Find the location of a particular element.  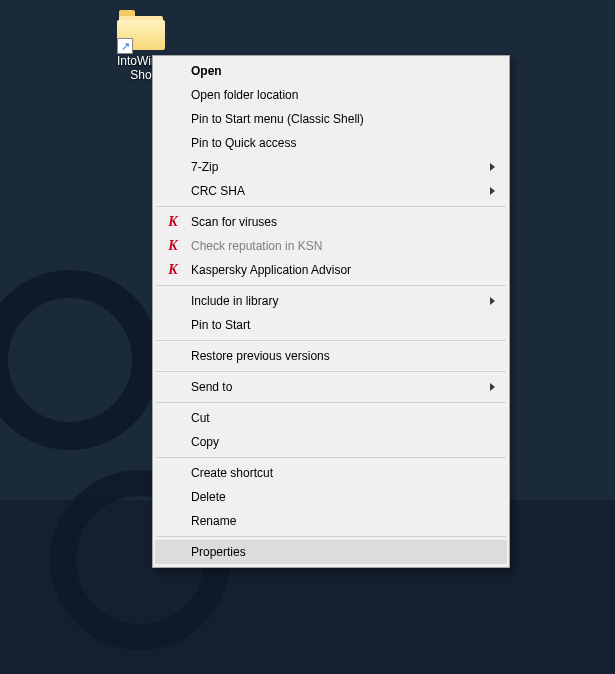

menu-item-rename: Rename is located at coordinates (331, 521).